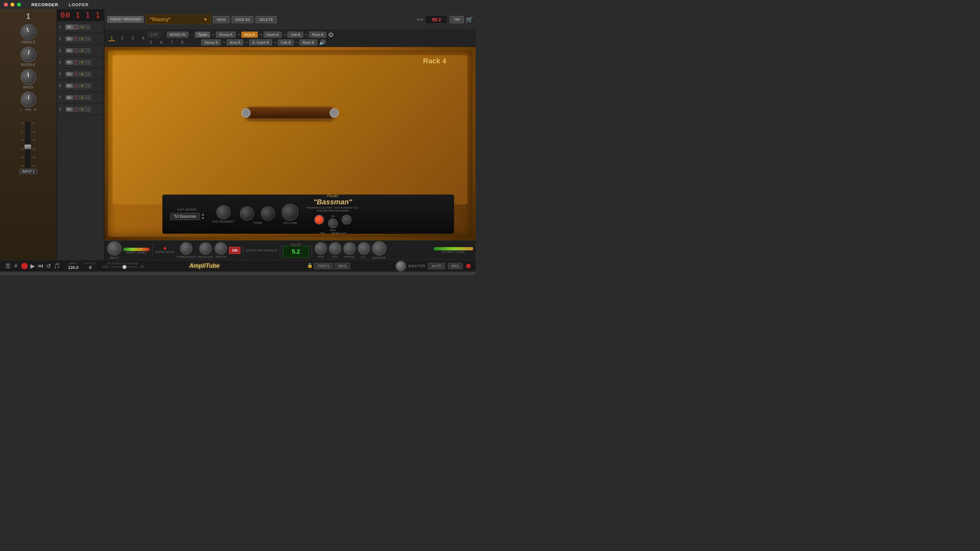  What do you see at coordinates (69, 74) in the screenshot?
I see `ch5-fx-btn: FX` at bounding box center [69, 74].